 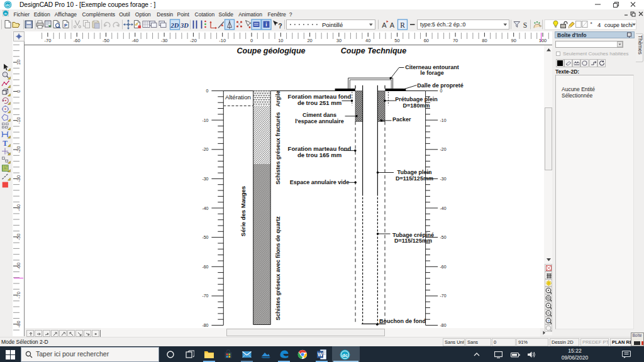 I want to click on svg-text: Coupe géologique, so click(x=270, y=51).